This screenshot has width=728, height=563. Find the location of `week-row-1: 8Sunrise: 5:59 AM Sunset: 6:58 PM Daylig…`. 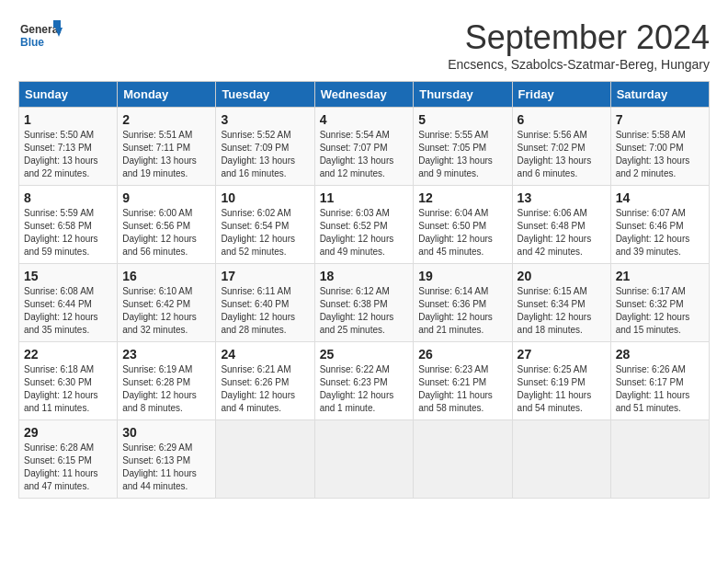

week-row-1: 8Sunrise: 5:59 AM Sunset: 6:58 PM Daylig… is located at coordinates (364, 224).